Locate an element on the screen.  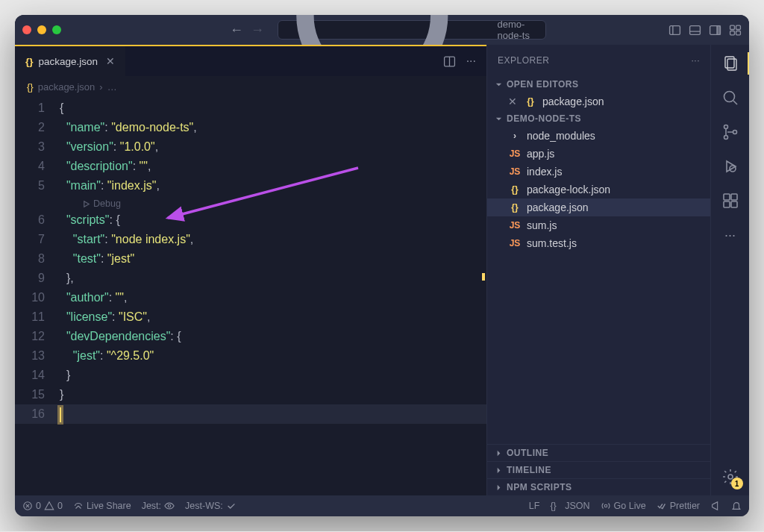
code-line: 7 "start": "node index.js", is located at coordinates (251, 240).